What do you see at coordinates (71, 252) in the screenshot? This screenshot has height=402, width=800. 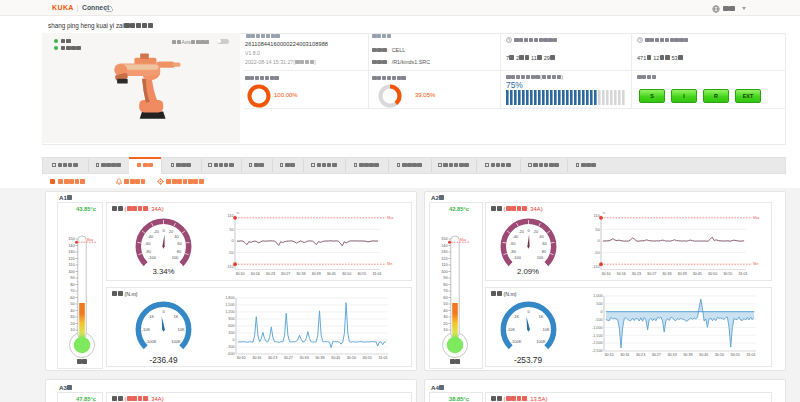 I see `svg-text: 130` at bounding box center [71, 252].